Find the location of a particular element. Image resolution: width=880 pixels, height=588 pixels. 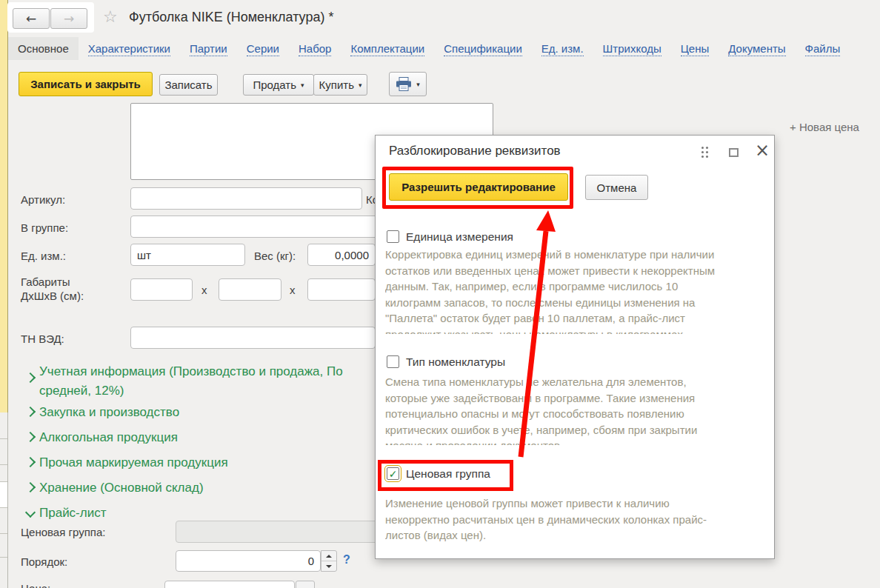

new-price-link: + Новая цена is located at coordinates (824, 127).